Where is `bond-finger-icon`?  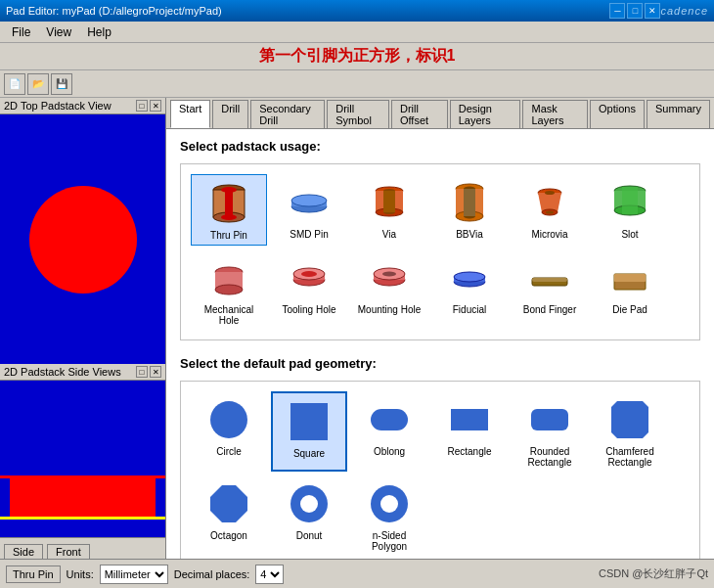 bond-finger-icon is located at coordinates (550, 278).